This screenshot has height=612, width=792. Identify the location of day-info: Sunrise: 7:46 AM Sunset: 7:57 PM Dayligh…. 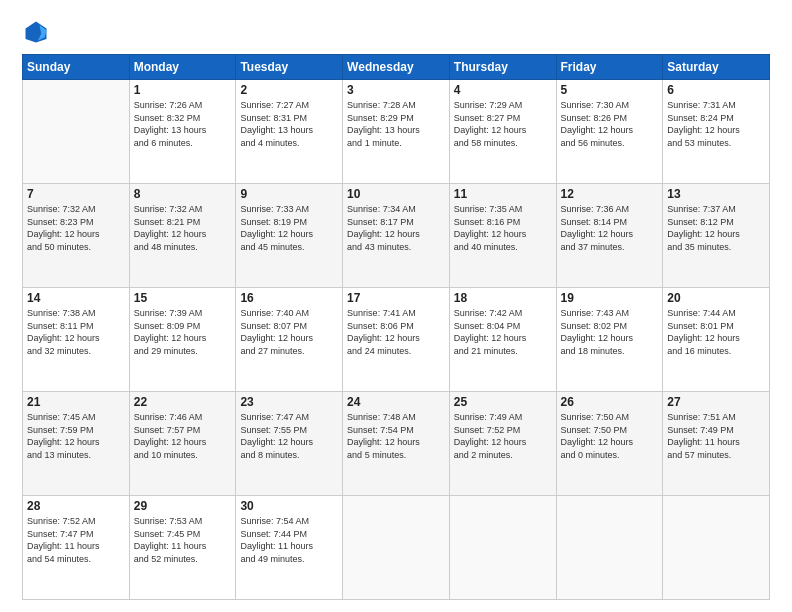
(183, 436).